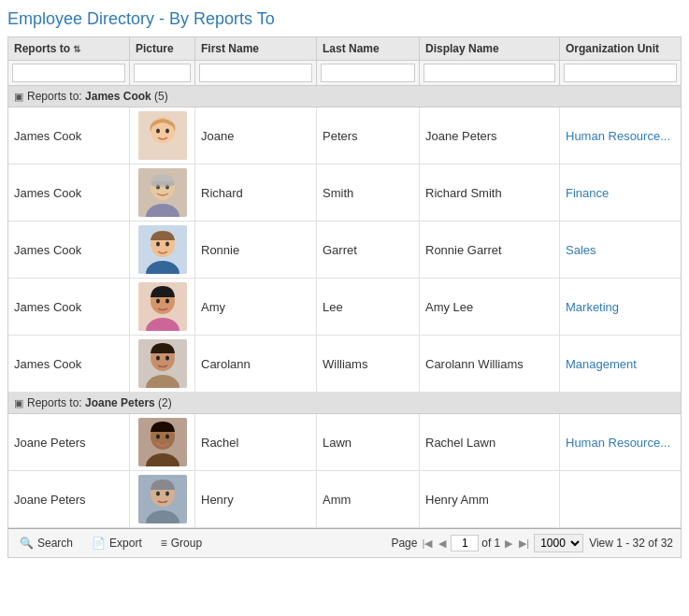 This screenshot has width=689, height=616. What do you see at coordinates (19, 97) in the screenshot?
I see `group-toggle-james-cook: ▣` at bounding box center [19, 97].